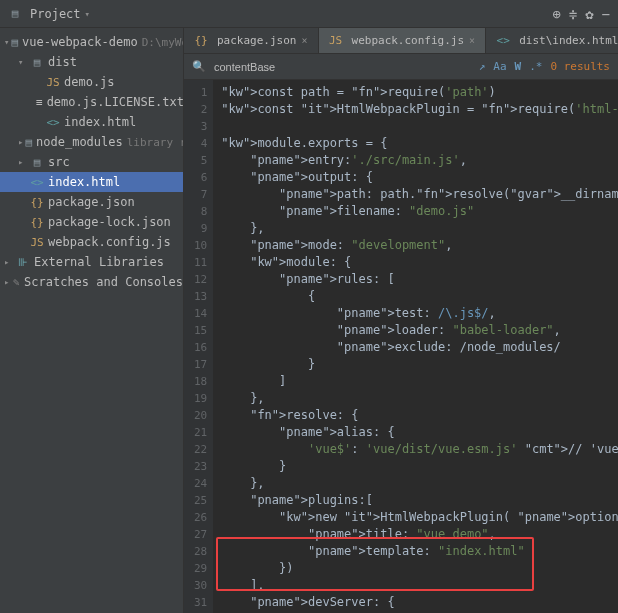 The image size is (618, 613). What do you see at coordinates (92, 102) in the screenshot?
I see `tree-item-demo-js-license-txt: ≡demo.js.LICENSE.txt` at bounding box center [92, 102].